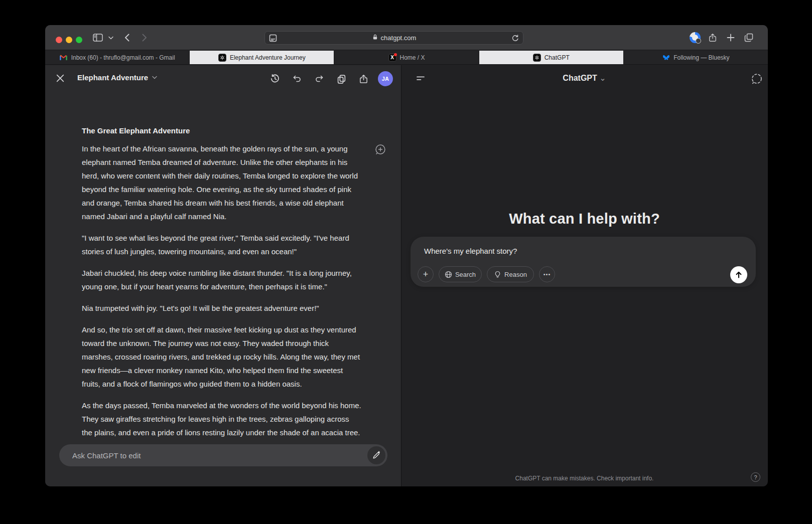 This screenshot has width=812, height=524. Describe the element at coordinates (584, 219) in the screenshot. I see `welcome-heading: What can I help with?` at that location.